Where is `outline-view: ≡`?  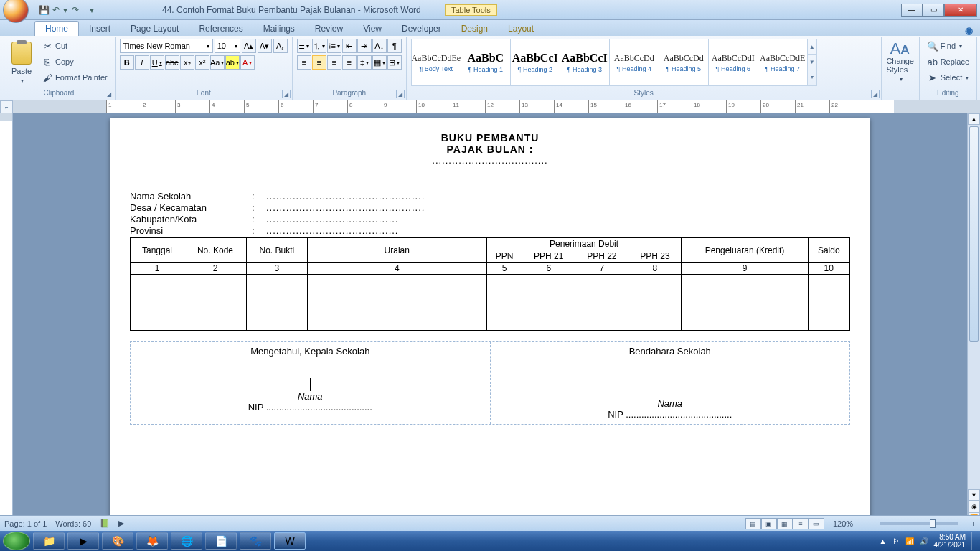 outline-view: ≡ is located at coordinates (801, 524).